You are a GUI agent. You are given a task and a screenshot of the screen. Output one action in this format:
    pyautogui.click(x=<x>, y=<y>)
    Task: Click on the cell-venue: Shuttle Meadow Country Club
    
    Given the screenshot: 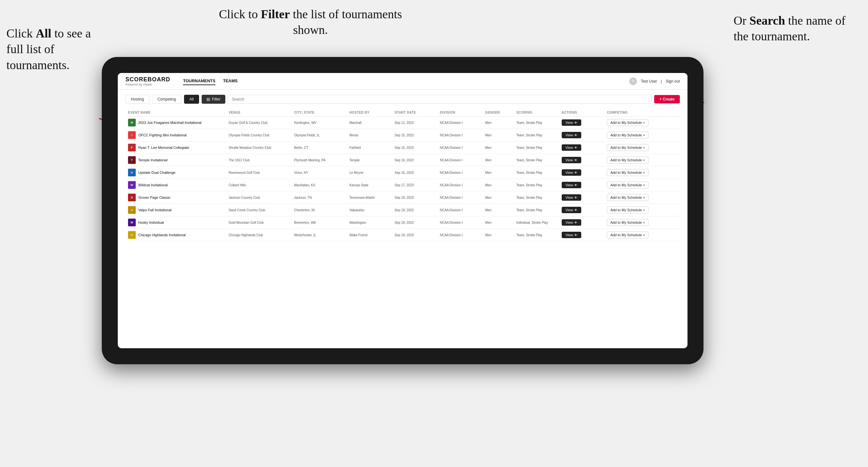 What is the action you would take?
    pyautogui.click(x=259, y=148)
    